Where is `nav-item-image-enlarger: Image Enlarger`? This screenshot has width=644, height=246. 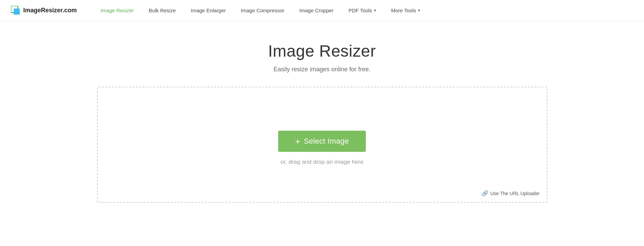 nav-item-image-enlarger: Image Enlarger is located at coordinates (208, 11).